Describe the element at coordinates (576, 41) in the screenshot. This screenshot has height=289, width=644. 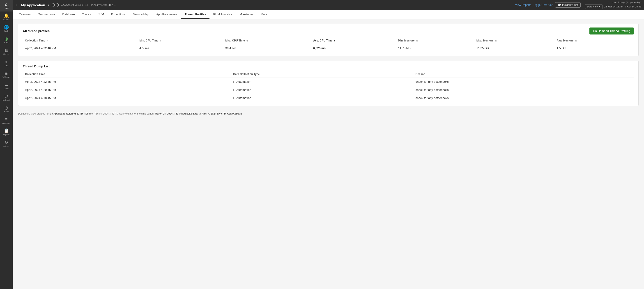
I see `sort-avg-mem-icon: ⇅` at that location.